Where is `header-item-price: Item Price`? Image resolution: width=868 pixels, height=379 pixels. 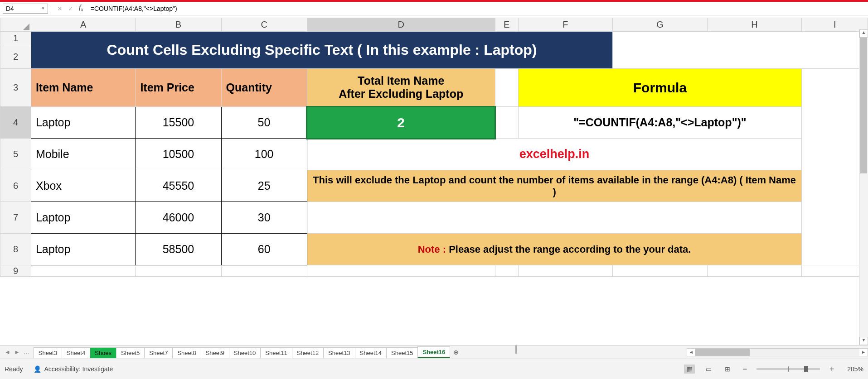
header-item-price: Item Price is located at coordinates (179, 88).